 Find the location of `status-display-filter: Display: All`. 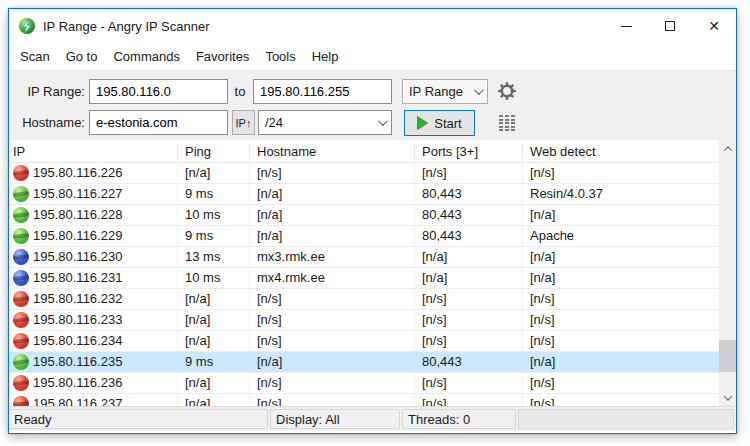

status-display-filter: Display: All is located at coordinates (335, 419).